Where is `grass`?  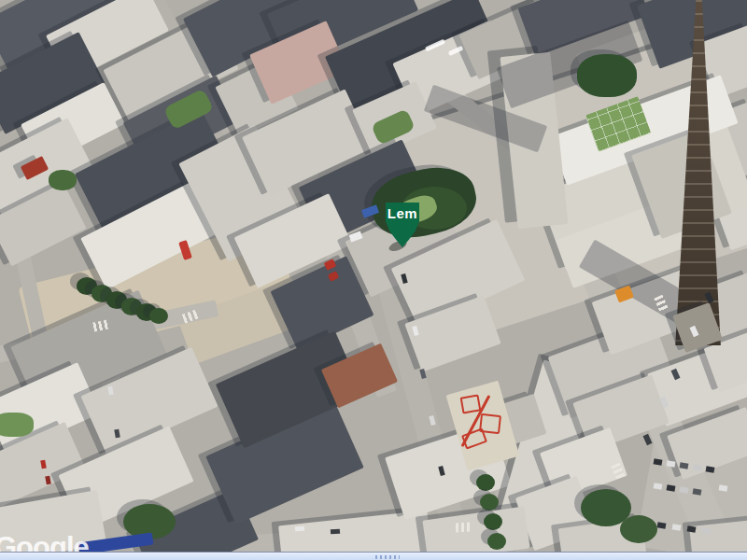
grass is located at coordinates (17, 425).